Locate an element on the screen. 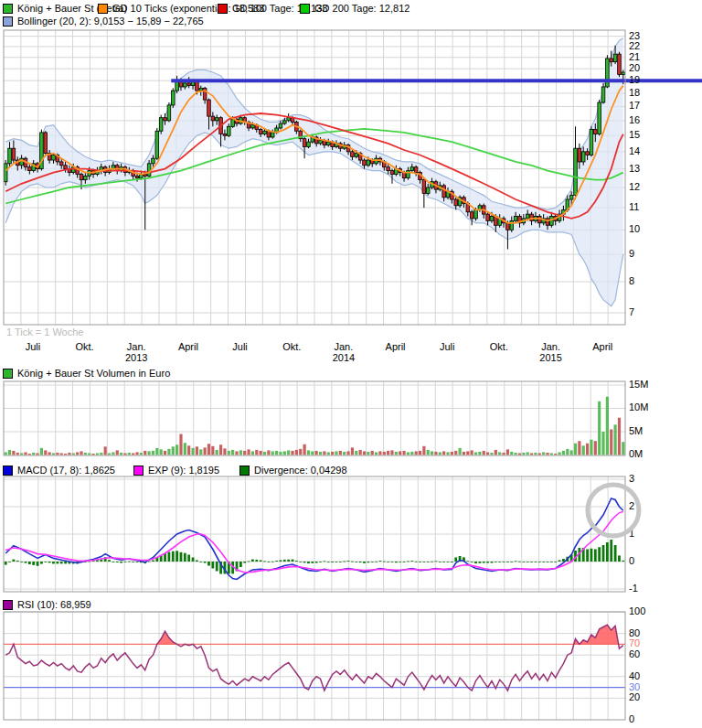 Image resolution: width=702 pixels, height=728 pixels. legend-item-exp: EXP (9): 1,8195 is located at coordinates (176, 470).